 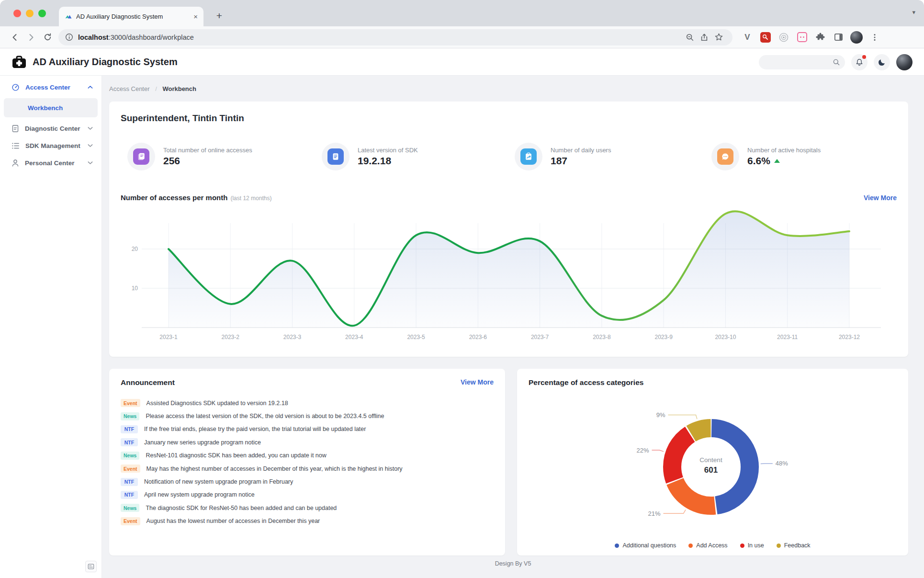 I want to click on site-info-icon, so click(x=69, y=37).